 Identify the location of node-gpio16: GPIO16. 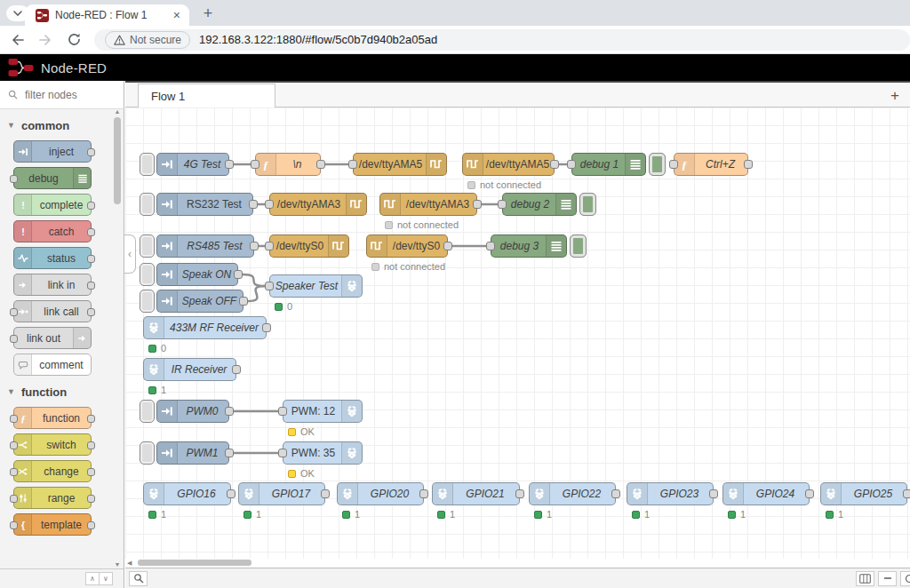
(187, 494).